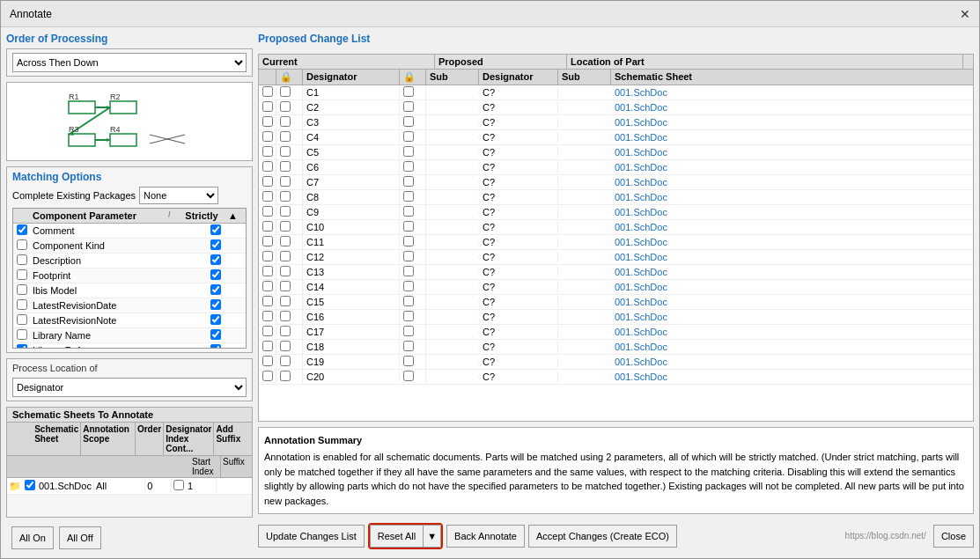  What do you see at coordinates (486, 536) in the screenshot?
I see `back-annotate-button: Back Annotate` at bounding box center [486, 536].